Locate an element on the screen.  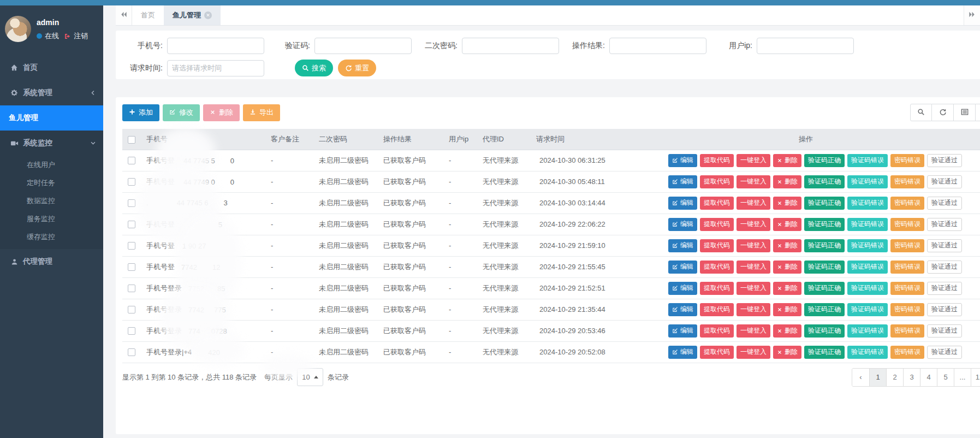
scroll-tabs-right-button is located at coordinates (972, 15).